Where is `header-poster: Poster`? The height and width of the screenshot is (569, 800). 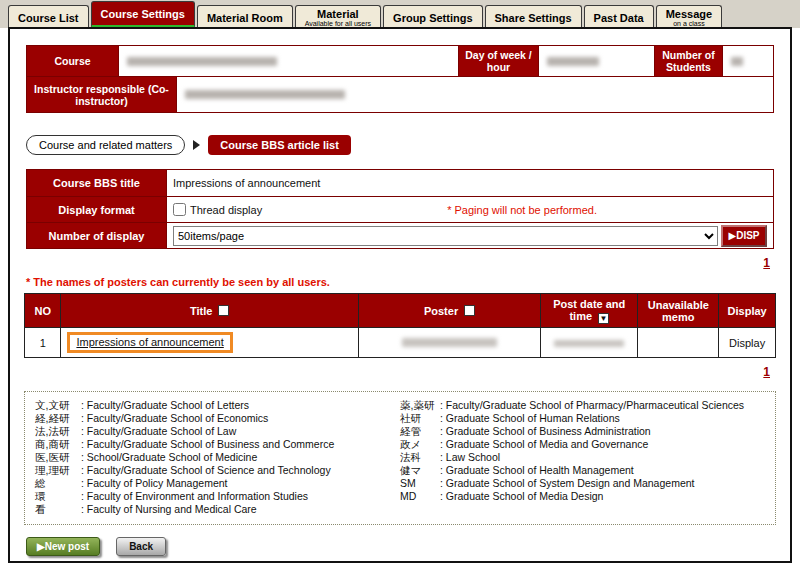 header-poster: Poster is located at coordinates (449, 311).